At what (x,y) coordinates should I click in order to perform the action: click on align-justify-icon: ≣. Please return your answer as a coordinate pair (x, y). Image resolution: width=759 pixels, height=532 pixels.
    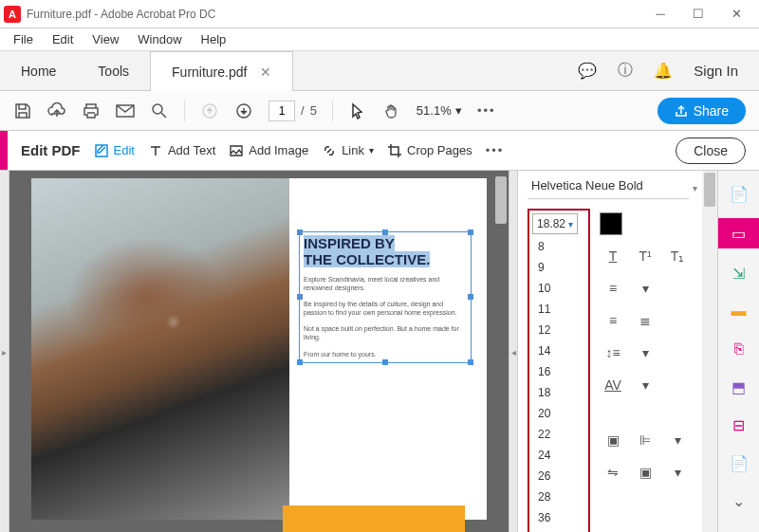
    Looking at the image, I should click on (645, 321).